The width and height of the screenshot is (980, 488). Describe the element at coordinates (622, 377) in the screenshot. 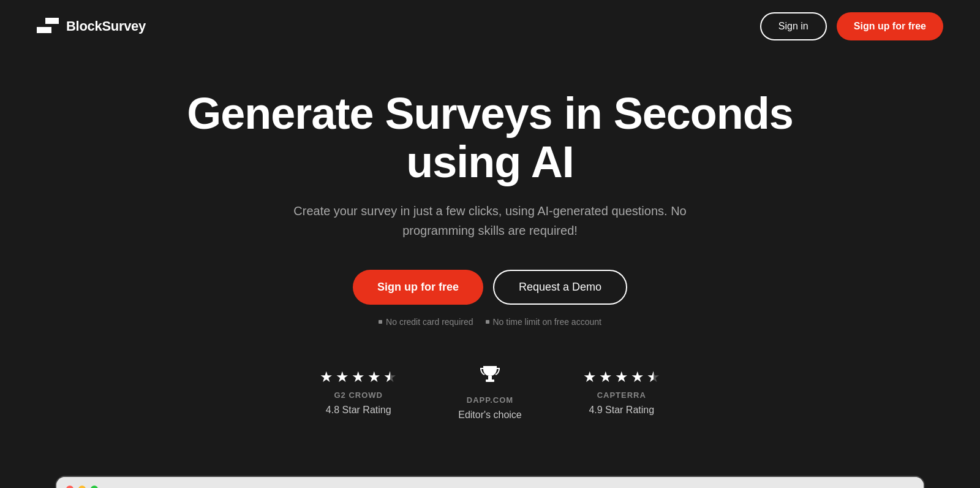

I see `capterra-stars: ★ ★ ★ ★ ★ ★` at that location.